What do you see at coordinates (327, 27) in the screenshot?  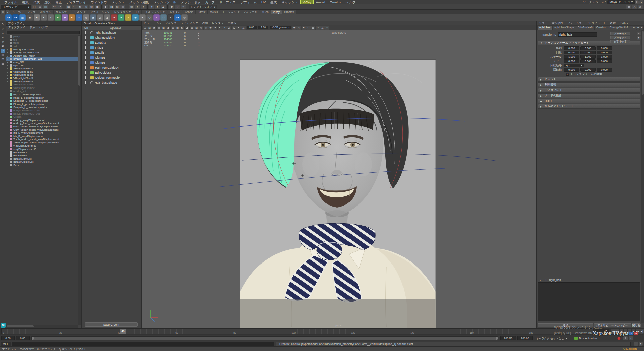 I see `viewport-toolbar-icon: ○` at bounding box center [327, 27].